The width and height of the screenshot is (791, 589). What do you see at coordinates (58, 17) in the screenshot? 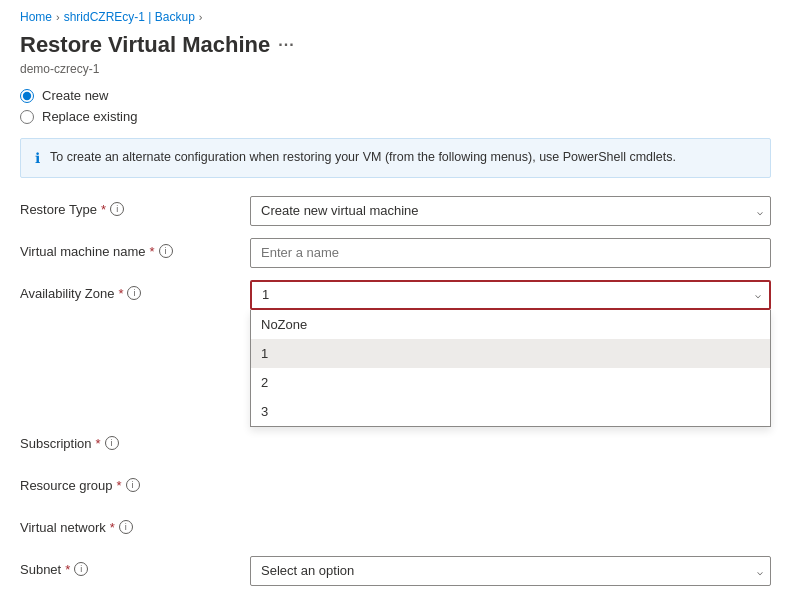
I see `breadcrumb-sep1: ›` at bounding box center [58, 17].